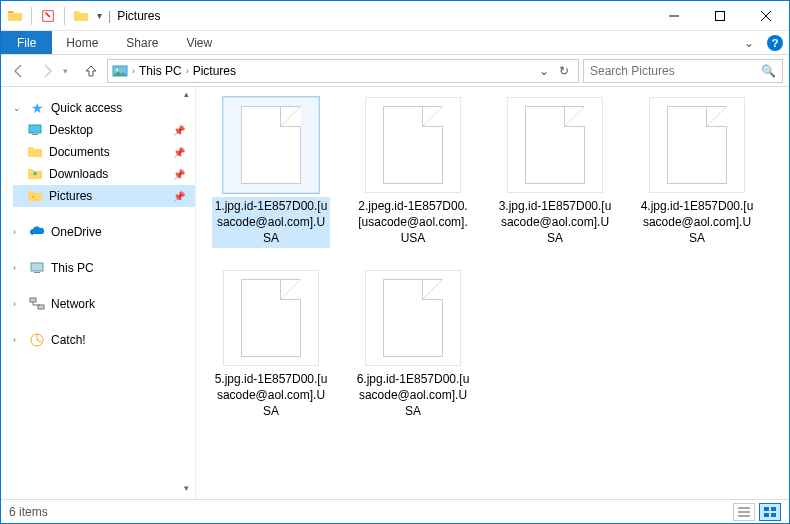 This screenshot has width=790, height=524. Describe the element at coordinates (104, 174) in the screenshot. I see `sidebar-item-downloads: Downloads📌` at that location.